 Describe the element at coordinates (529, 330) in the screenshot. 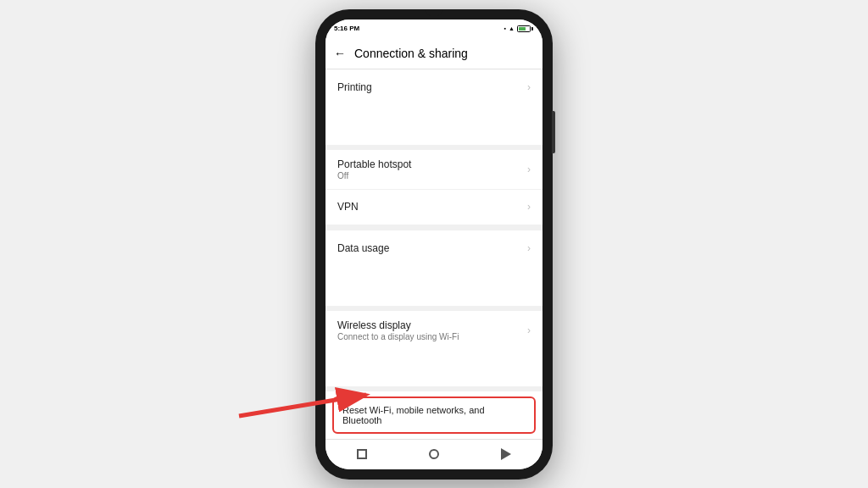

I see `wireless-chevron-icon: ›` at that location.